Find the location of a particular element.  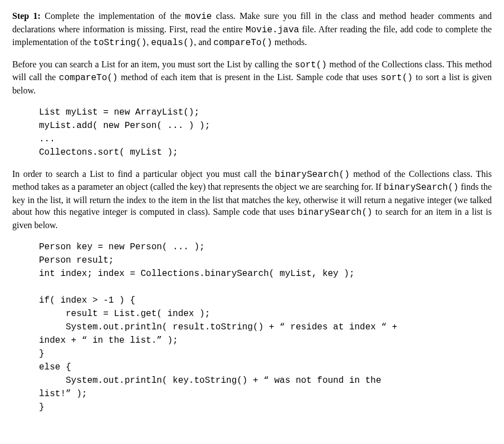

code-inline: equals() is located at coordinates (173, 43).